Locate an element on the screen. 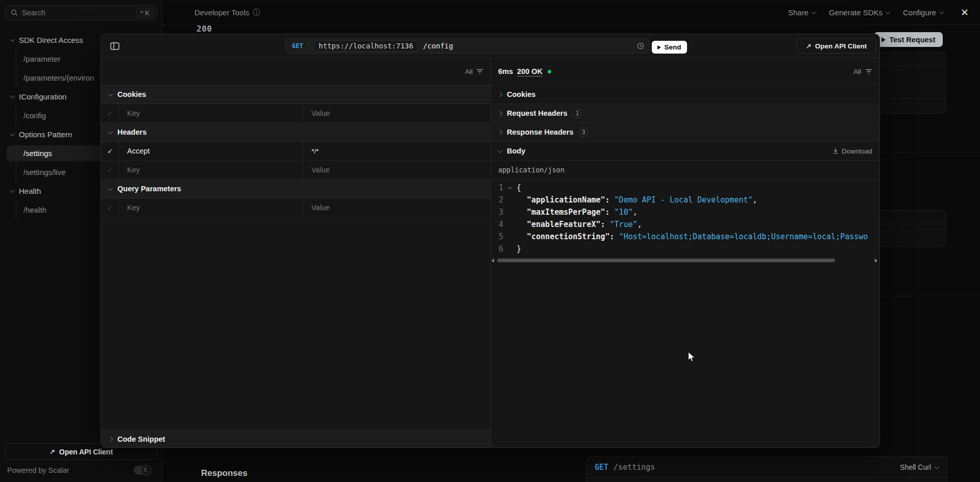 Image resolution: width=980 pixels, height=482 pixels. menu-share: Share is located at coordinates (802, 12).